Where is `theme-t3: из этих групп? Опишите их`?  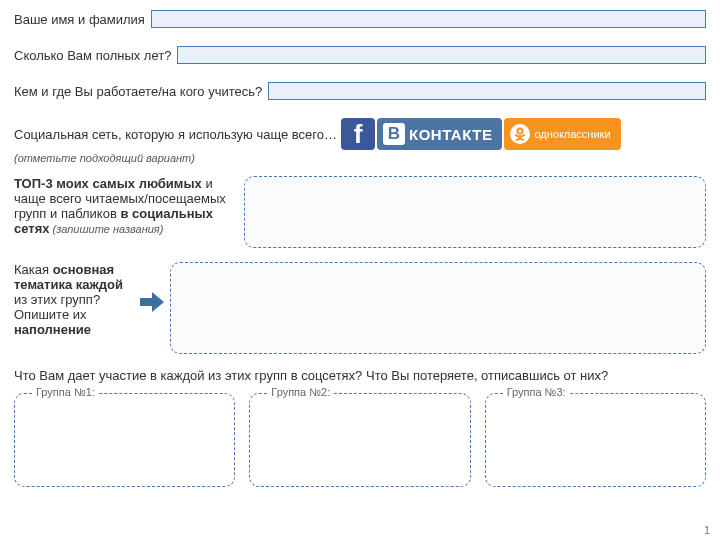
theme-t3: из этих групп? Опишите их is located at coordinates (57, 307).